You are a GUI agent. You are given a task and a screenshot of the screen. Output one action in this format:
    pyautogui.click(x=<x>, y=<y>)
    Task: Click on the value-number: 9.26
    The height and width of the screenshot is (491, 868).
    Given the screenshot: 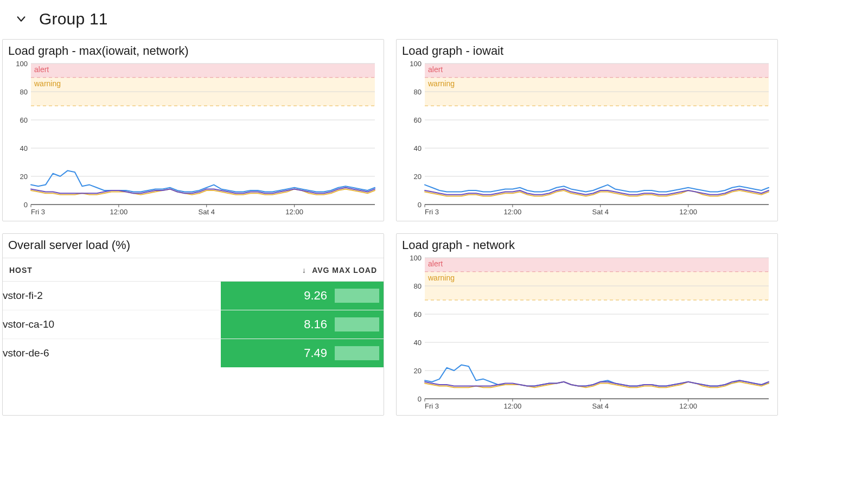 What is the action you would take?
    pyautogui.click(x=316, y=296)
    